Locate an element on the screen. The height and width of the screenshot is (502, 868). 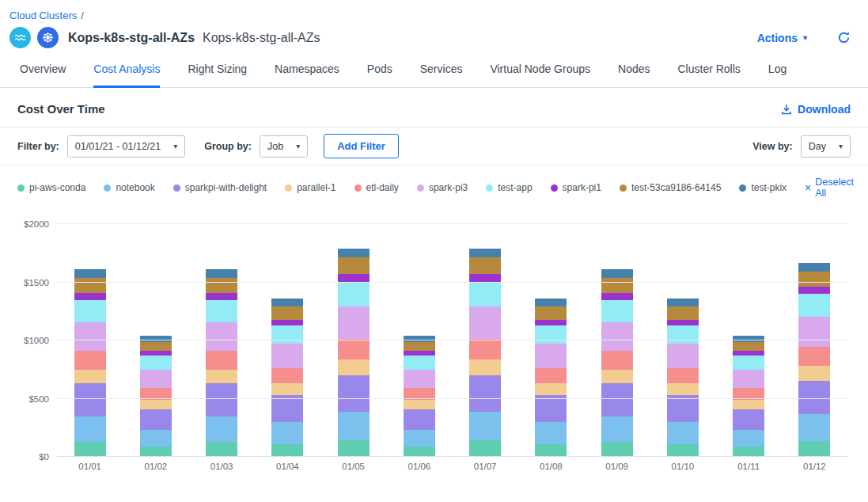
tab-namespaces: Namespaces is located at coordinates (307, 75).